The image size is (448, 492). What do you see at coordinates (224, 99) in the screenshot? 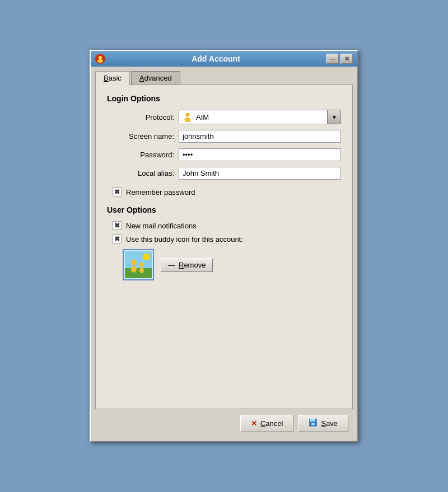
I see `login-options-header: Login Options` at bounding box center [224, 99].